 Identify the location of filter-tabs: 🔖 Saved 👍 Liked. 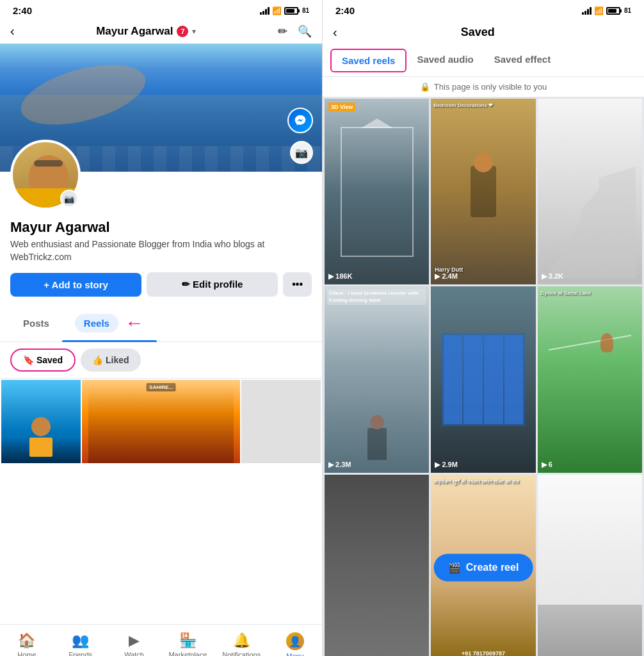
(161, 360).